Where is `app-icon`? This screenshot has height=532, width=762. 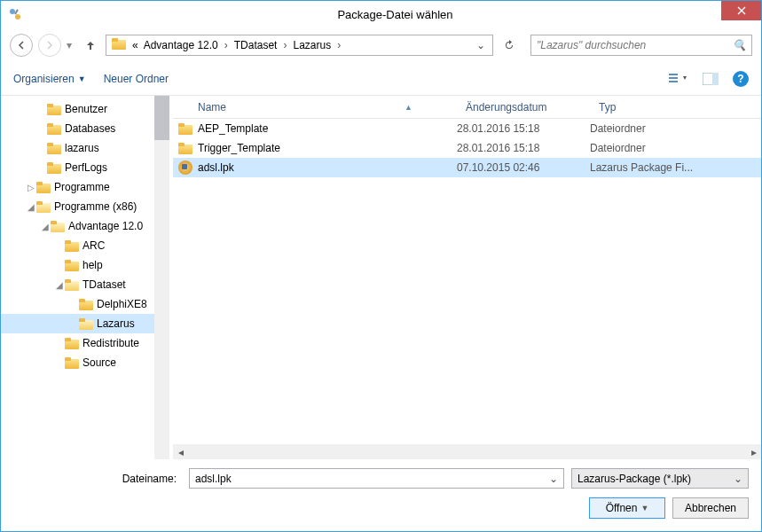 app-icon is located at coordinates (15, 14).